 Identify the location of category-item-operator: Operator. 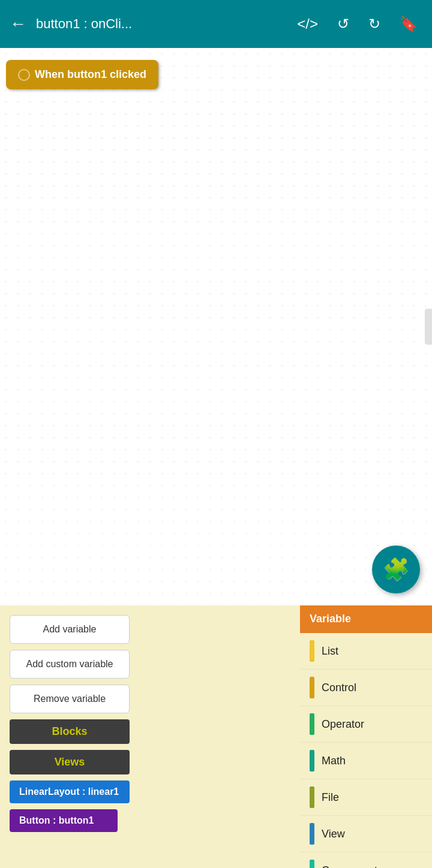
(366, 724).